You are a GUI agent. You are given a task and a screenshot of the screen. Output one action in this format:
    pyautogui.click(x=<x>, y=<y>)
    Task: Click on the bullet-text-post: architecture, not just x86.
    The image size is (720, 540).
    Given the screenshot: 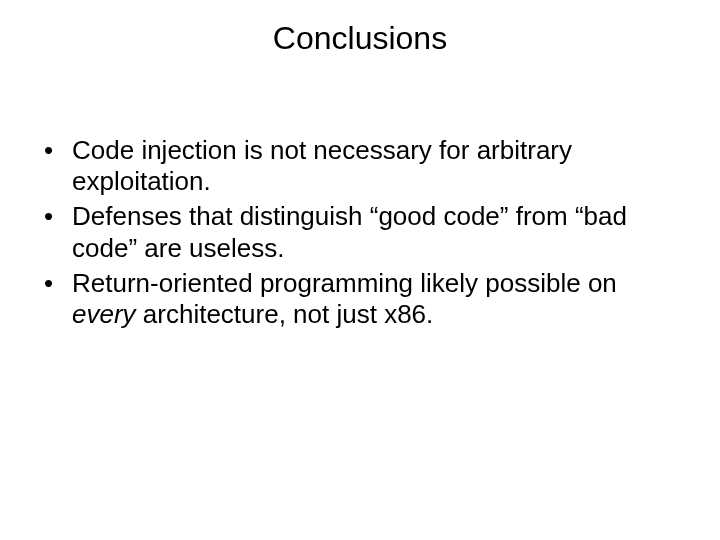 What is the action you would take?
    pyautogui.click(x=285, y=314)
    